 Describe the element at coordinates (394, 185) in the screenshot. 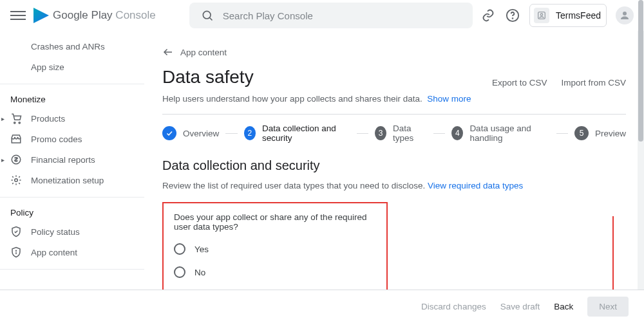

I see `section-description: Review the list of required user data ty…` at that location.